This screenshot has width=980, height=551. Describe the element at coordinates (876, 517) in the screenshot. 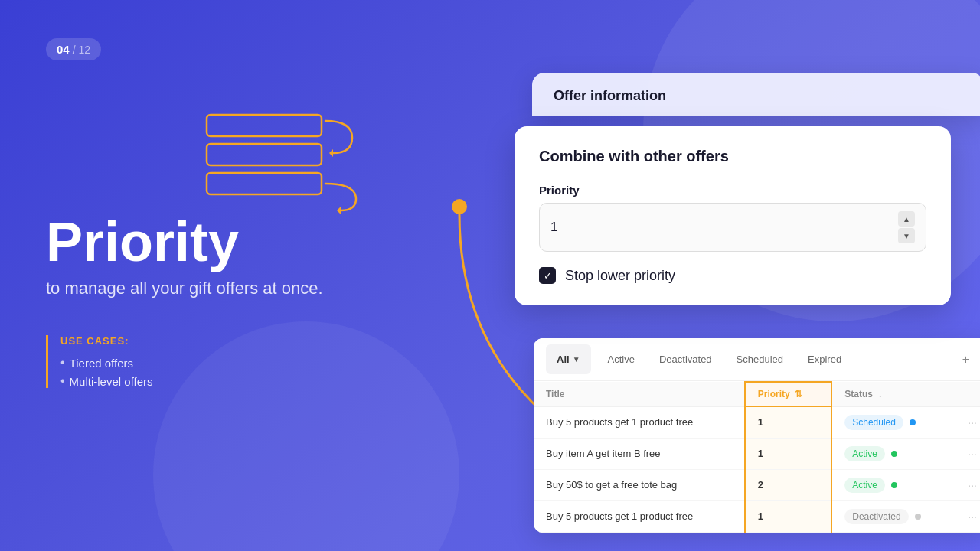

I see `status-badge: Deactivated` at that location.